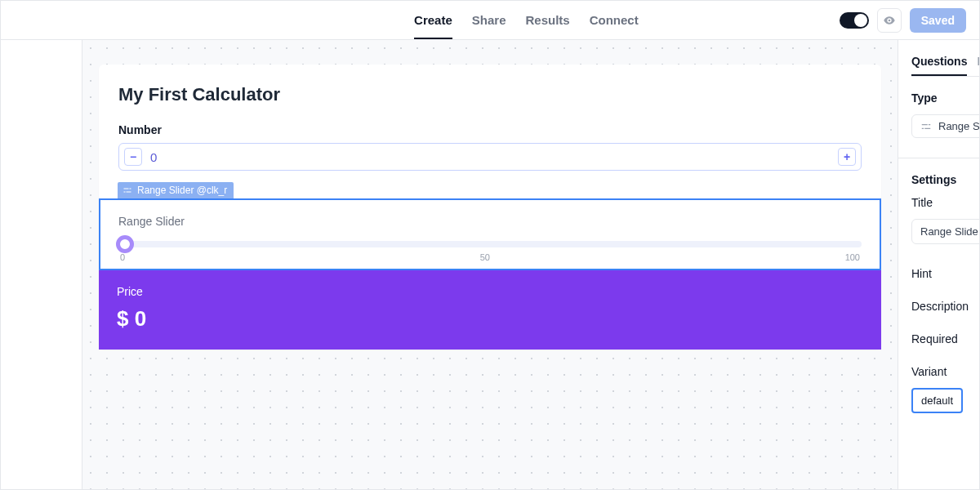 The width and height of the screenshot is (980, 490). What do you see at coordinates (946, 180) in the screenshot?
I see `settings-heading: Settings` at bounding box center [946, 180].